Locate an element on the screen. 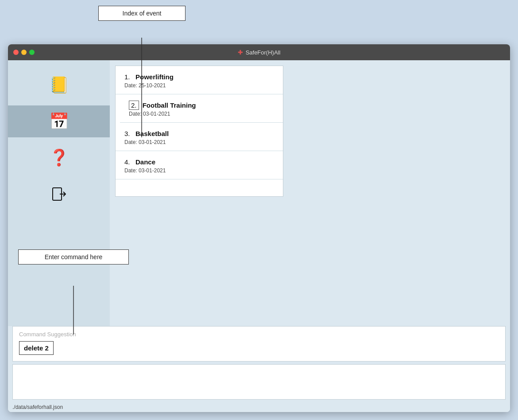 The height and width of the screenshot is (420, 518). help-icon: ❓ is located at coordinates (59, 158).